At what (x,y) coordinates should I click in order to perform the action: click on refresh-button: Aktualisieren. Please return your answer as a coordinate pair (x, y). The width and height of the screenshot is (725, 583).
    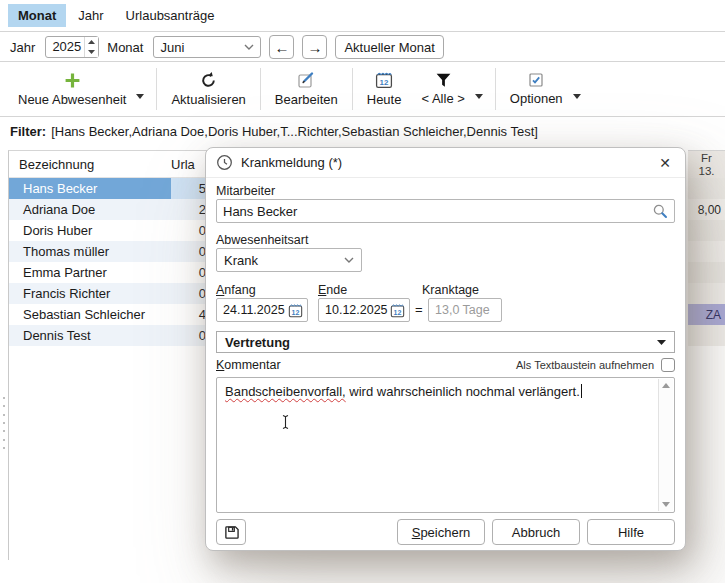
    Looking at the image, I should click on (208, 89).